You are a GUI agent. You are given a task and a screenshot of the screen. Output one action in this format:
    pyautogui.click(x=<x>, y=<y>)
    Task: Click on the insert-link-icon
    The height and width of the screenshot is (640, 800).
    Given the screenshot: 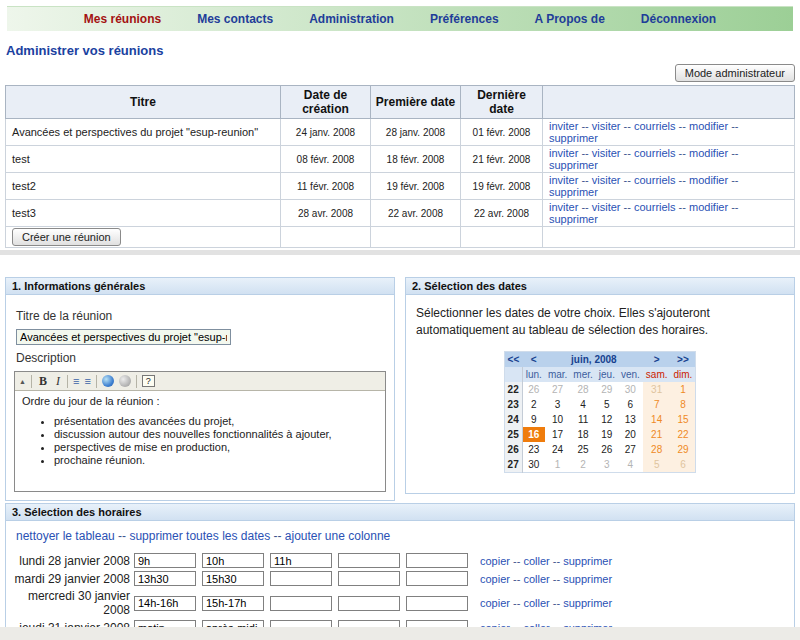 What is the action you would take?
    pyautogui.click(x=108, y=381)
    